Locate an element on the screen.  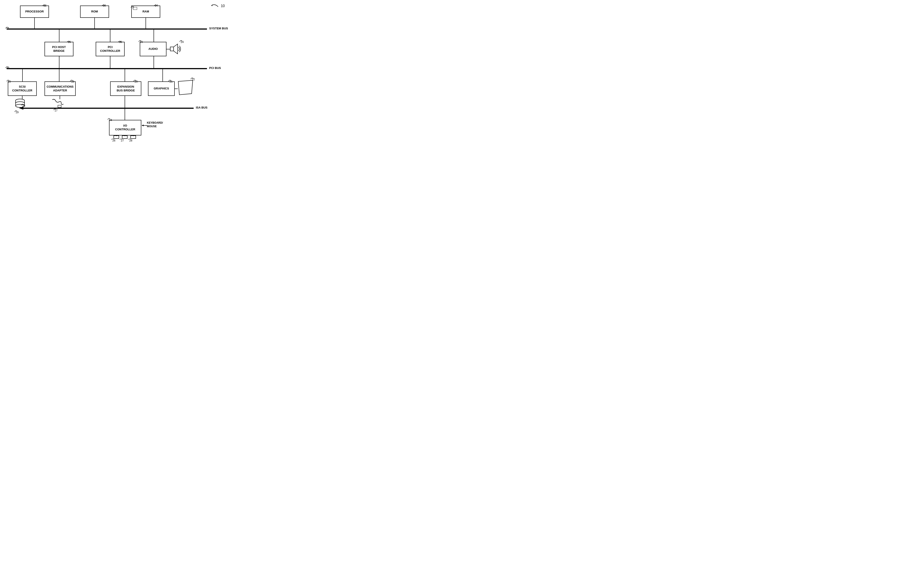
sysbus-to-pcihostbridge-line is located at coordinates (59, 36).